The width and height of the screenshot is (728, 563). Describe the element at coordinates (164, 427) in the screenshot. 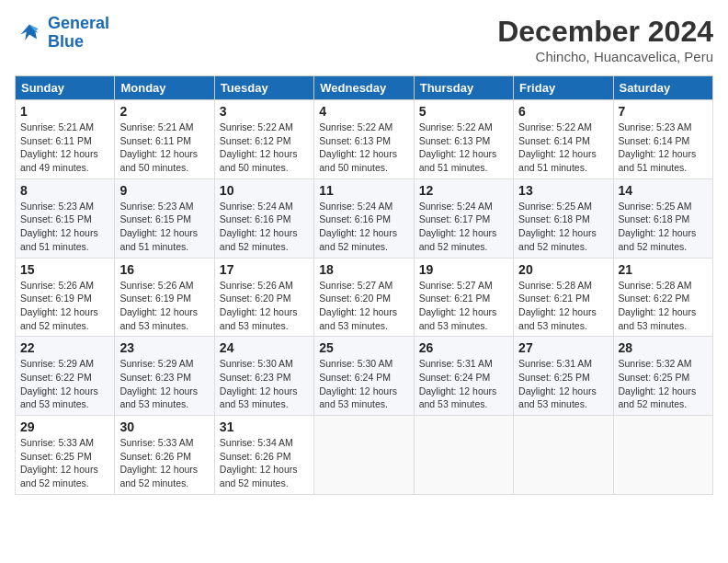

I see `day-number: 30` at that location.